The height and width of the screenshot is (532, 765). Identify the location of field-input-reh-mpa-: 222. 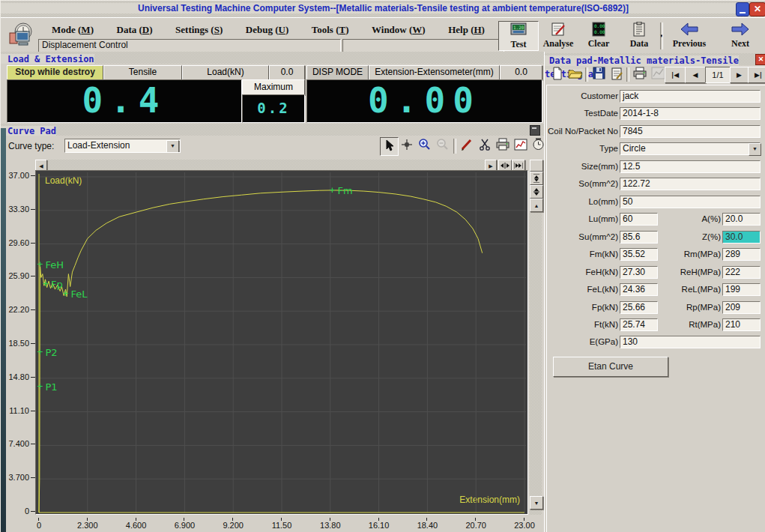
(742, 273).